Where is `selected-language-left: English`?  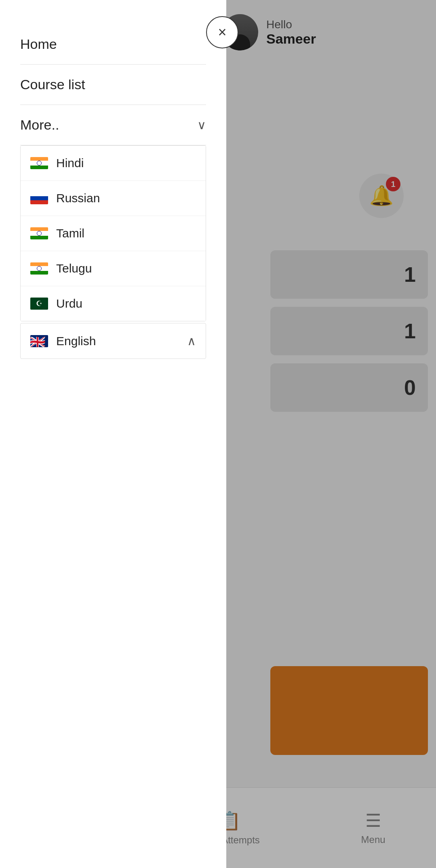
selected-language-left: English is located at coordinates (63, 341).